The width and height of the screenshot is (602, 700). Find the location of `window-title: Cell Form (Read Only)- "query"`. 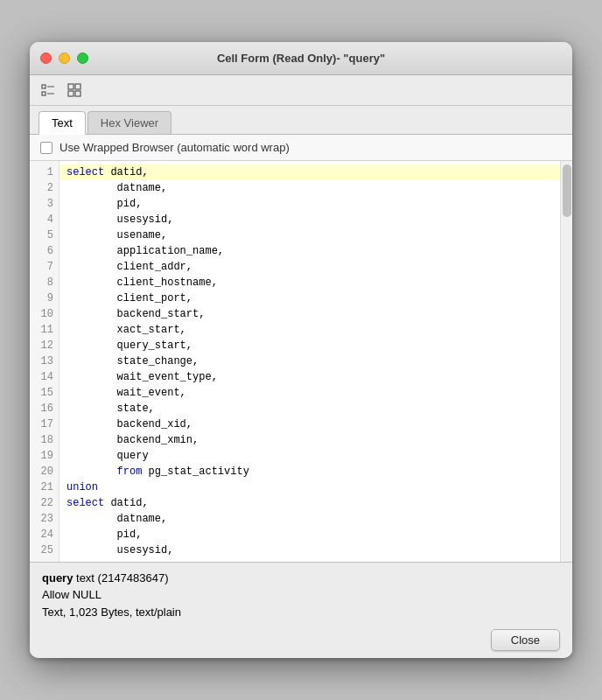

window-title: Cell Form (Read Only)- "query" is located at coordinates (301, 58).